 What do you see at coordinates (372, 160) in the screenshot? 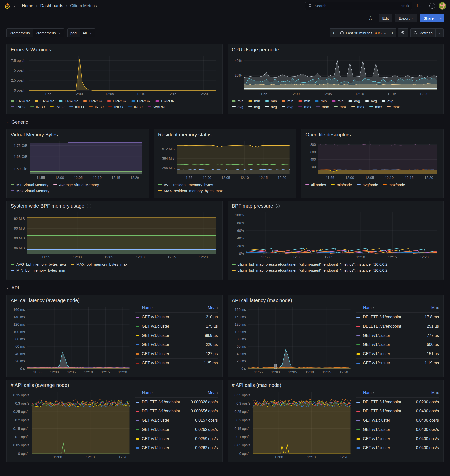
I see `open-file-descriptors-chart: 20040060080011:5512:0012:0512:1012:1512:…` at bounding box center [372, 160].